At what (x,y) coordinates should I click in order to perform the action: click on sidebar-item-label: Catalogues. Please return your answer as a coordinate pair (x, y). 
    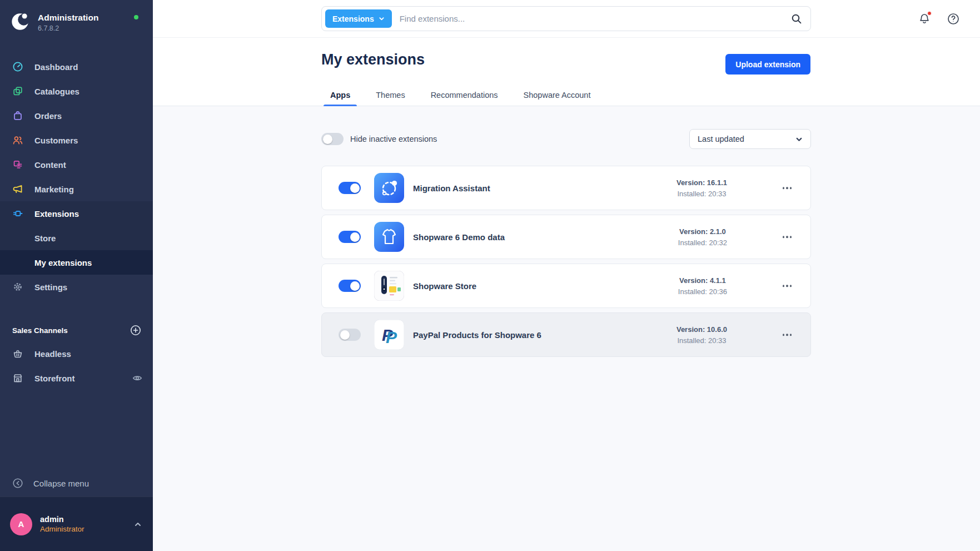
    Looking at the image, I should click on (57, 91).